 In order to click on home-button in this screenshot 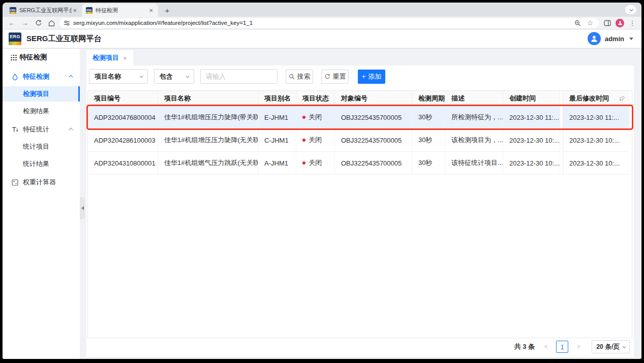, I will do `click(51, 23)`.